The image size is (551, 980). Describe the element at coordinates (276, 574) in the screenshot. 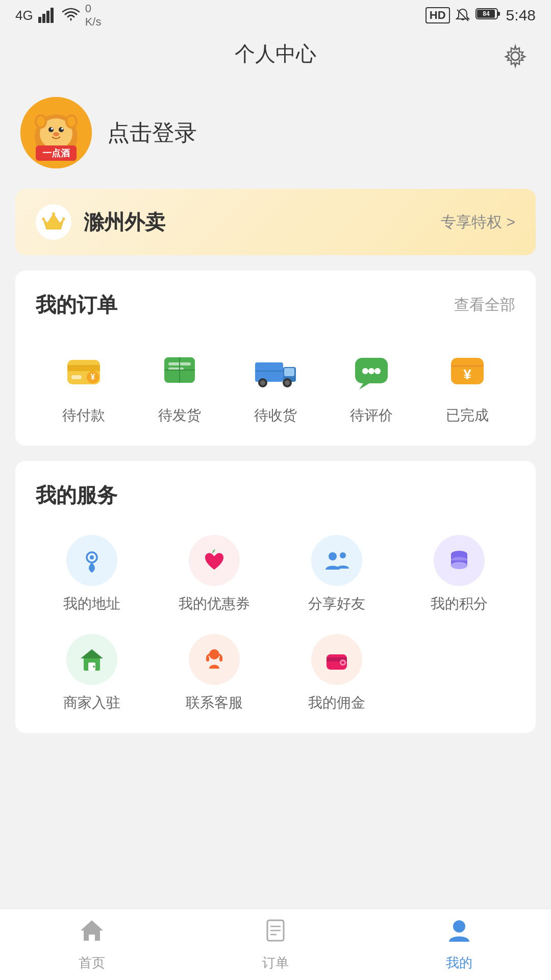

I see `services-row1: 我的地址 我的优惠券` at that location.